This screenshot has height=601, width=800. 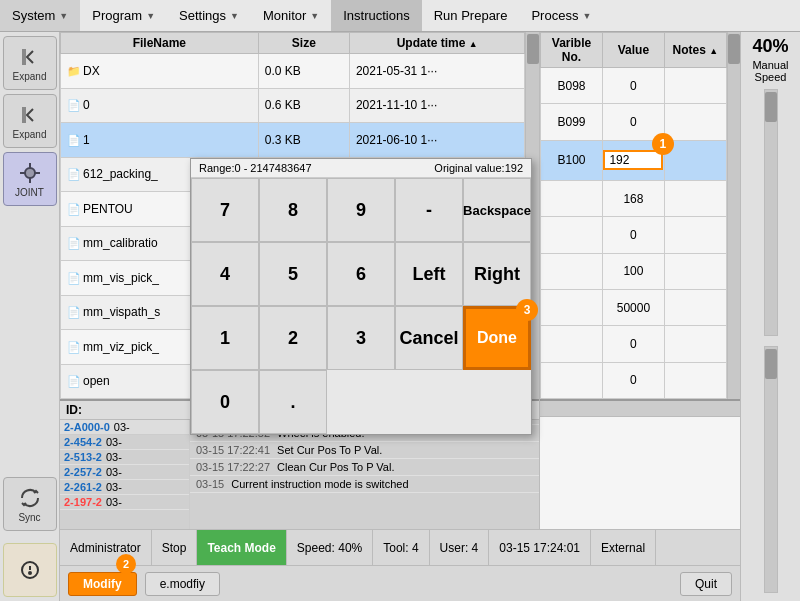 I want to click on action-bar: Modify 2 e.modfiy Quit, so click(x=400, y=583).